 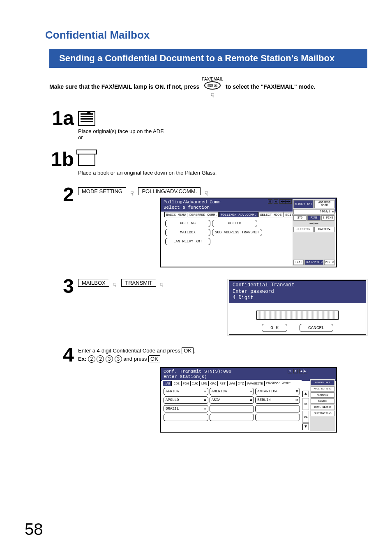 What do you see at coordinates (100, 359) in the screenshot?
I see `digit-2: 2` at bounding box center [100, 359].